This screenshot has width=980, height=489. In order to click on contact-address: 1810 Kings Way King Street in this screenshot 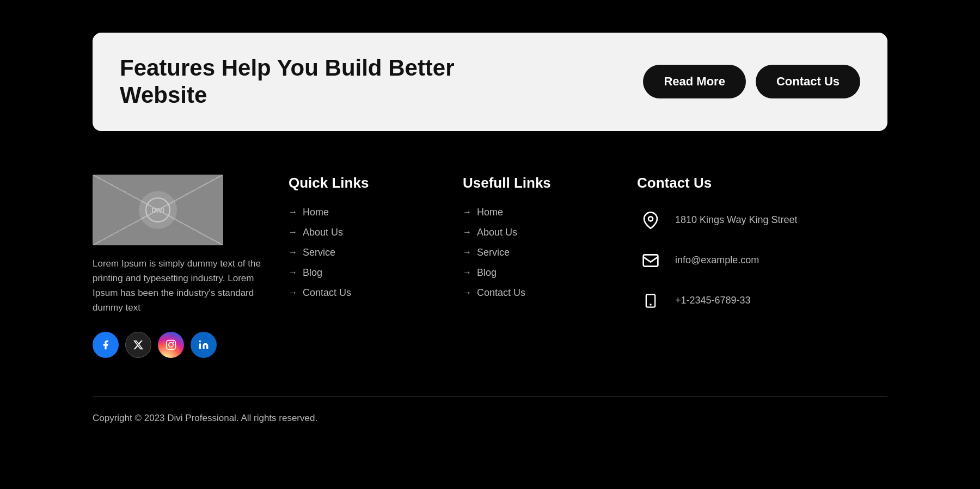, I will do `click(736, 220)`.